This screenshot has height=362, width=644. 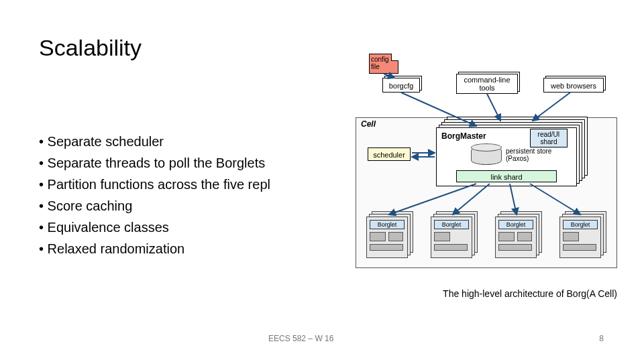 What do you see at coordinates (574, 85) in the screenshot?
I see `browsers-box: web browsers` at bounding box center [574, 85].